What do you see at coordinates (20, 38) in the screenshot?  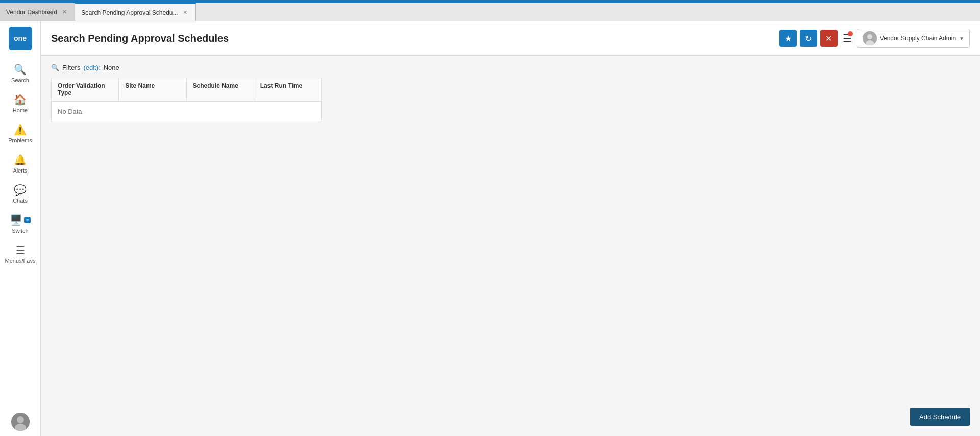 I see `logo-text: one` at bounding box center [20, 38].